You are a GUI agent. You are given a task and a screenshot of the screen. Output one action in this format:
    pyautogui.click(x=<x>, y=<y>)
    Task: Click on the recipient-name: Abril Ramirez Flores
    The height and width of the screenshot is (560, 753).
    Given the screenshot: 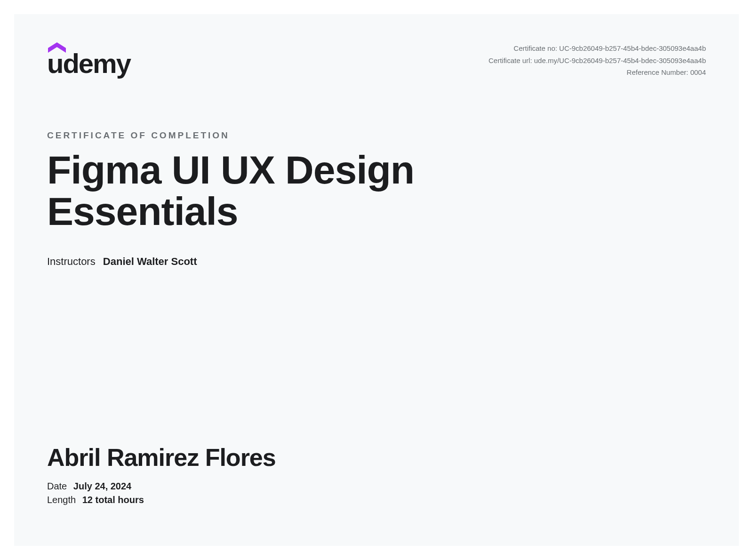 What is the action you would take?
    pyautogui.click(x=161, y=457)
    